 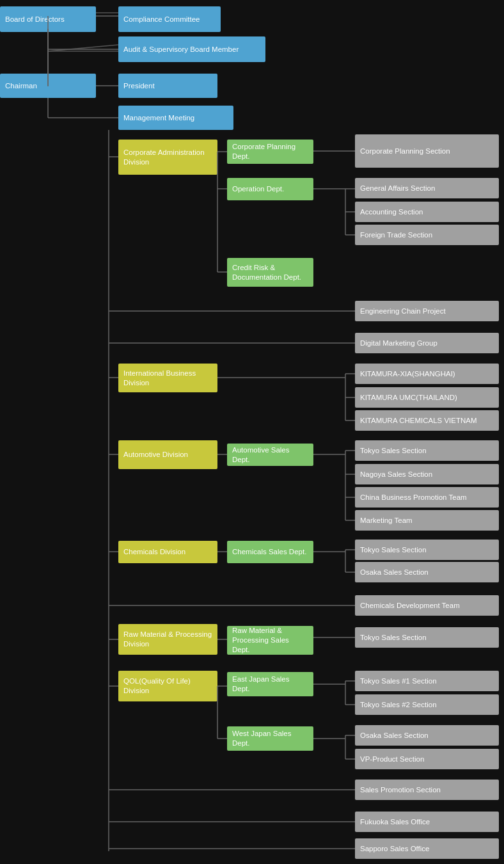 I want to click on accounting-section: Accounting Section, so click(x=427, y=212).